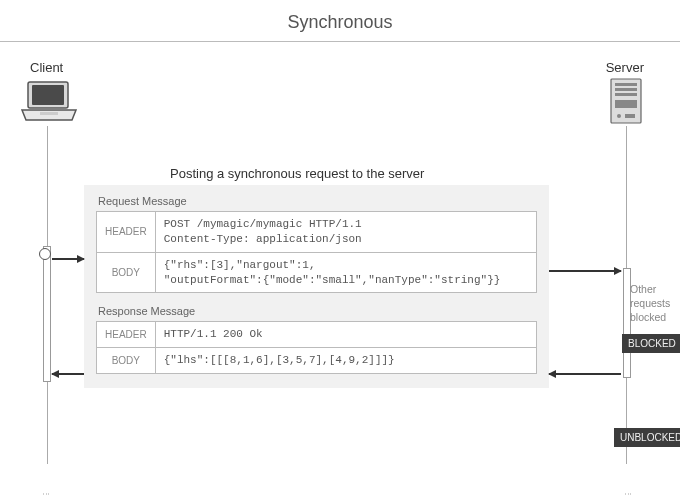 The image size is (680, 500). What do you see at coordinates (49, 101) in the screenshot?
I see `laptop-icon` at bounding box center [49, 101].